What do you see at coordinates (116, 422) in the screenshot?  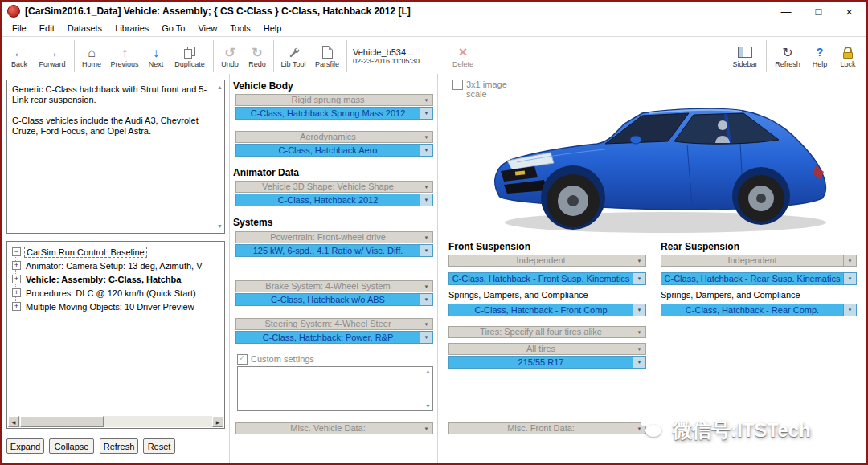 I see `horizontal-scrollbar: ◀ ▶` at bounding box center [116, 422].